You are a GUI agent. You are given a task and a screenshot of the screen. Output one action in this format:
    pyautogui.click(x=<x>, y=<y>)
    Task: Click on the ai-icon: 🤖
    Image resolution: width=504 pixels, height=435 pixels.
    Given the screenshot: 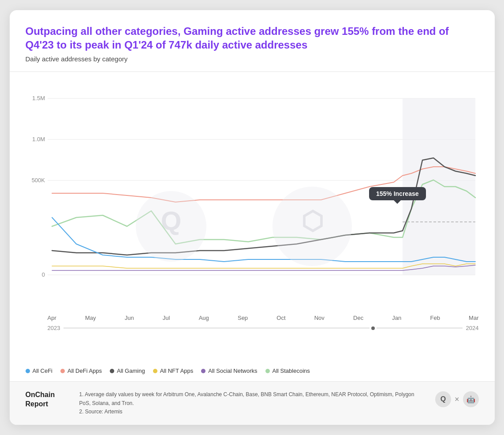 What is the action you would take?
    pyautogui.click(x=471, y=399)
    